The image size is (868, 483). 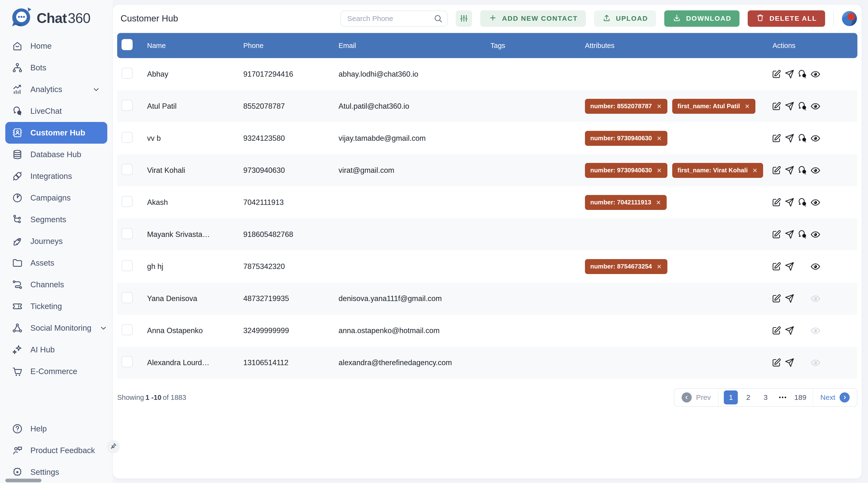 I want to click on horizontal-scrollbar-thumb, so click(x=24, y=480).